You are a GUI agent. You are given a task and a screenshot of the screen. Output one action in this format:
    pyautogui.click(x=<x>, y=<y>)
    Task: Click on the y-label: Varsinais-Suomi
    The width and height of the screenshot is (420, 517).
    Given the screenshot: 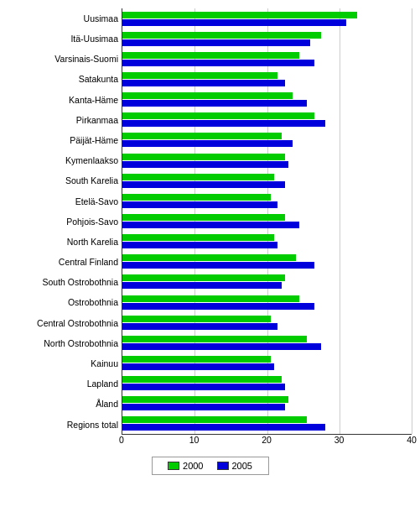 What is the action you would take?
    pyautogui.click(x=64, y=59)
    